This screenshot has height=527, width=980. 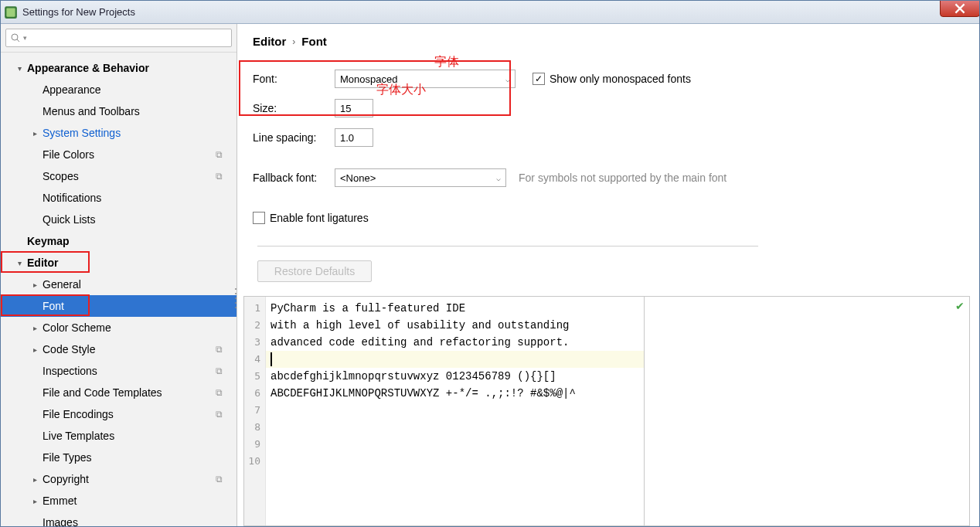 What do you see at coordinates (420, 178) in the screenshot?
I see `fallback-dropdown: <None> ⌵` at bounding box center [420, 178].